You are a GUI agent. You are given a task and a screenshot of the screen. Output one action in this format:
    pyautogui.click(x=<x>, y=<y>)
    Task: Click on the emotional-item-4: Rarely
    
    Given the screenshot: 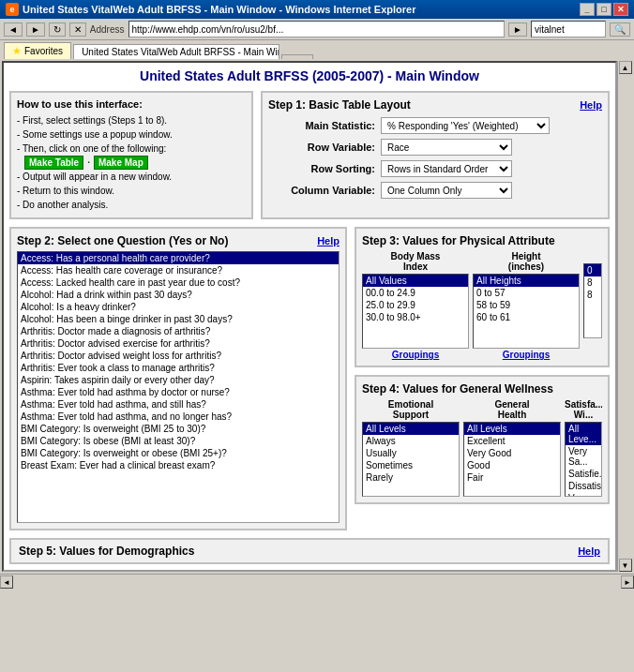 What is the action you would take?
    pyautogui.click(x=411, y=478)
    